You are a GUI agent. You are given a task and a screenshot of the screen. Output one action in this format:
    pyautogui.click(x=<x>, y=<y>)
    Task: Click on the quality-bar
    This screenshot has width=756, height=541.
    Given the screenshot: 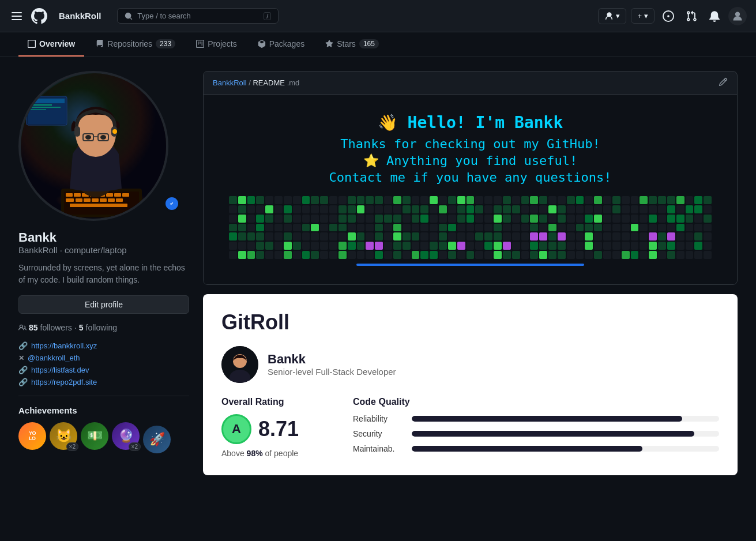 What is the action you would take?
    pyautogui.click(x=527, y=449)
    